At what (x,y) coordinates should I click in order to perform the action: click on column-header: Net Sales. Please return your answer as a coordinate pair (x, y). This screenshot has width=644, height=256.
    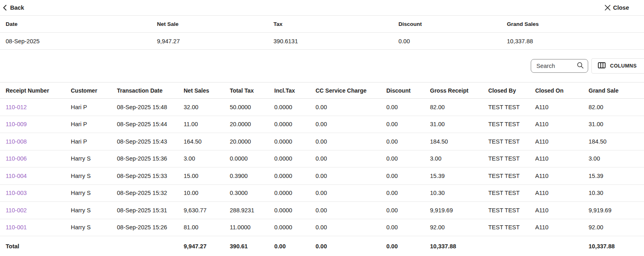
    Looking at the image, I should click on (207, 91).